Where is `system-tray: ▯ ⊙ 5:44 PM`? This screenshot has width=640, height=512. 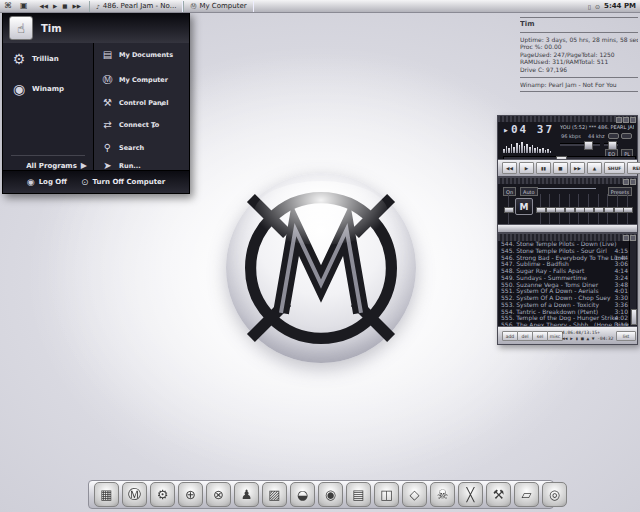
system-tray: ▯ ⊙ 5:44 PM is located at coordinates (614, 6).